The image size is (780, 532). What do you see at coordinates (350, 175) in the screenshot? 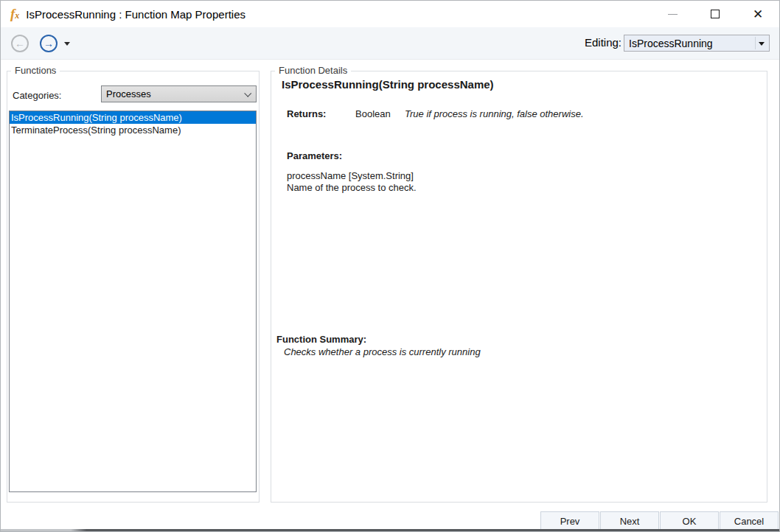
I see `parameter-name: processName [System.String]` at bounding box center [350, 175].